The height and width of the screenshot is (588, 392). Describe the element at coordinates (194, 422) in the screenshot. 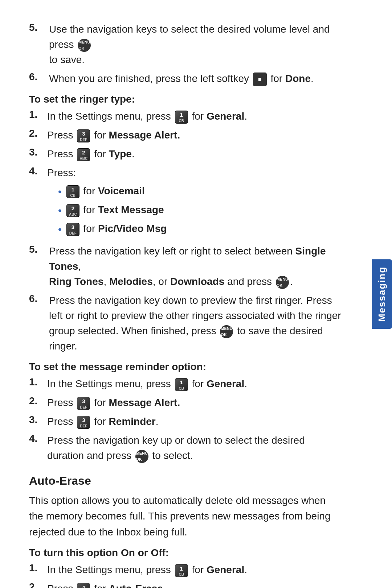

I see `step-content: Press 3DEF for Reminder.` at that location.